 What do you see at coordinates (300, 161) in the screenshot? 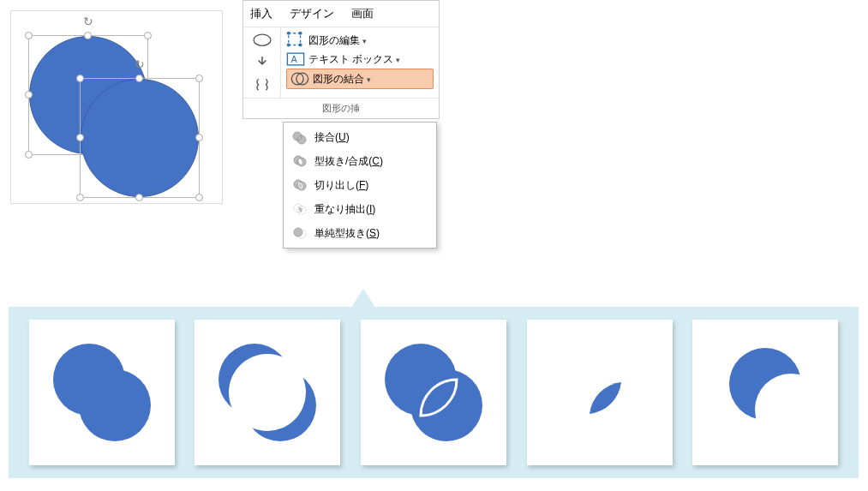
I see `combine-icon` at bounding box center [300, 161].